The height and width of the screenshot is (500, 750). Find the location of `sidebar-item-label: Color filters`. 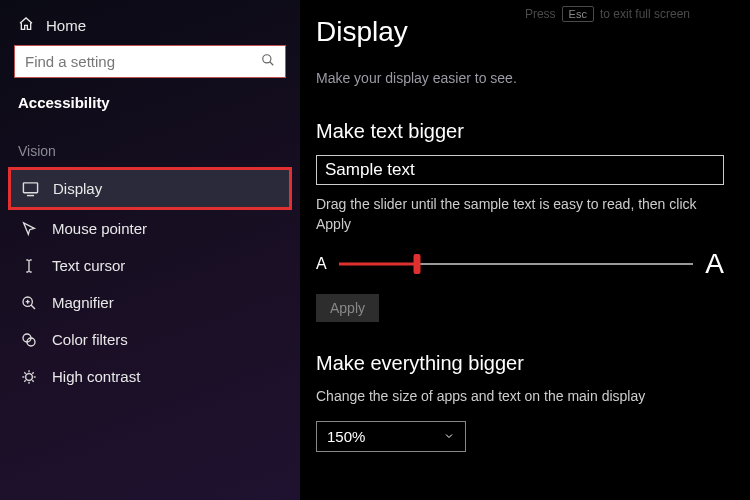

sidebar-item-label: Color filters is located at coordinates (90, 340).